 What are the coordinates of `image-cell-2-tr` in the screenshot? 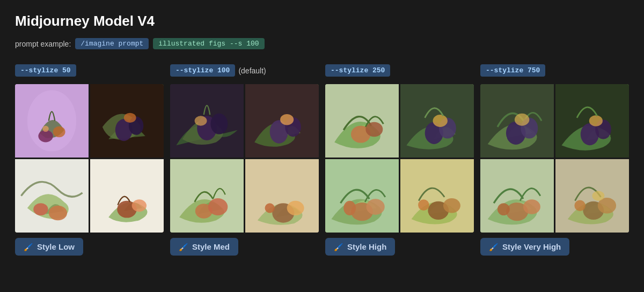 It's located at (282, 121).